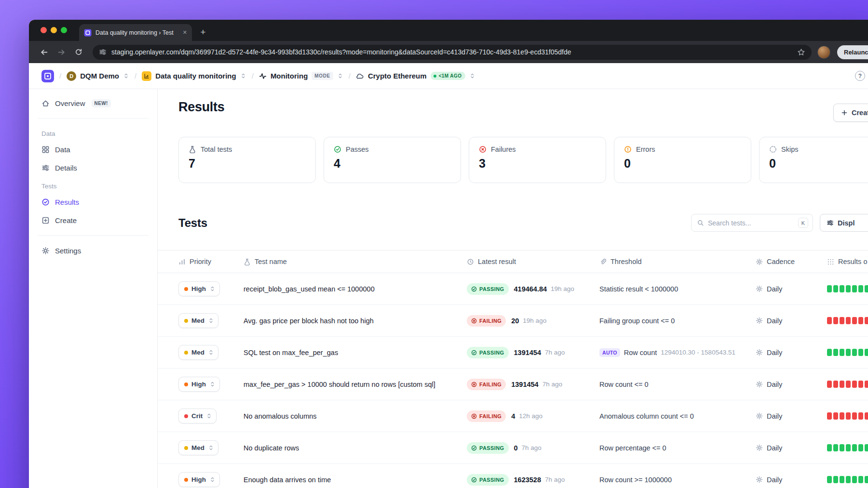  Describe the element at coordinates (513, 384) in the screenshot. I see `table-row: High max_fee_per_gas > 10000 should retu…` at that location.